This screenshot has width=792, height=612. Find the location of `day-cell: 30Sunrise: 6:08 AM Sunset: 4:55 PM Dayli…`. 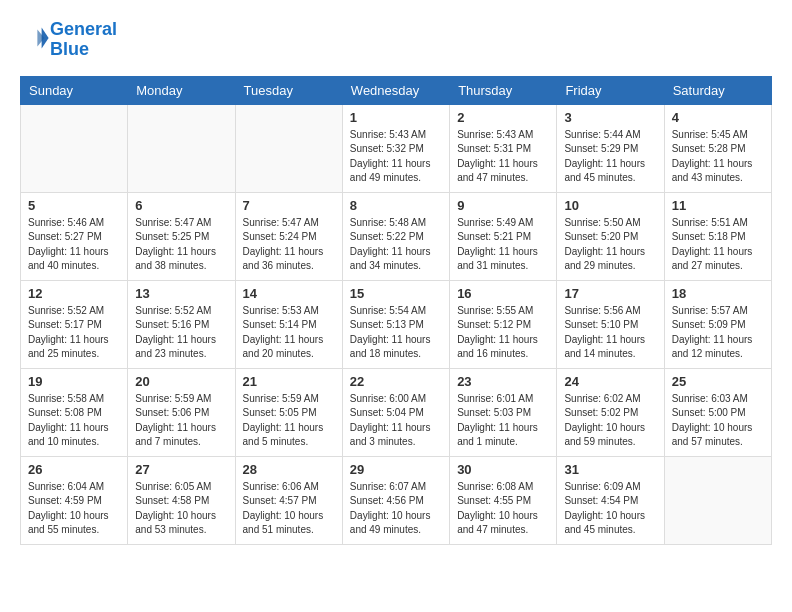

day-cell: 30Sunrise: 6:08 AM Sunset: 4:55 PM Dayli… is located at coordinates (504, 500).